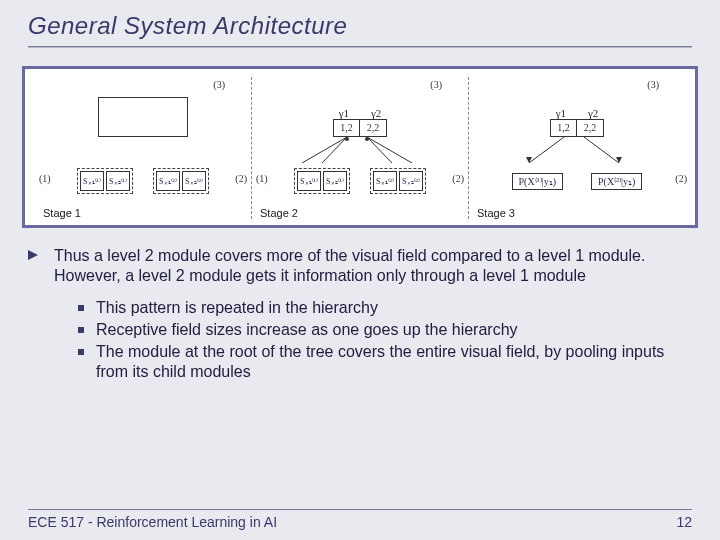 The image size is (720, 540). What do you see at coordinates (105, 181) in the screenshot?
I see `stage1-group1: Sₓ₁⁽¹⁾ Sₓ₂⁽¹⁾` at bounding box center [105, 181].